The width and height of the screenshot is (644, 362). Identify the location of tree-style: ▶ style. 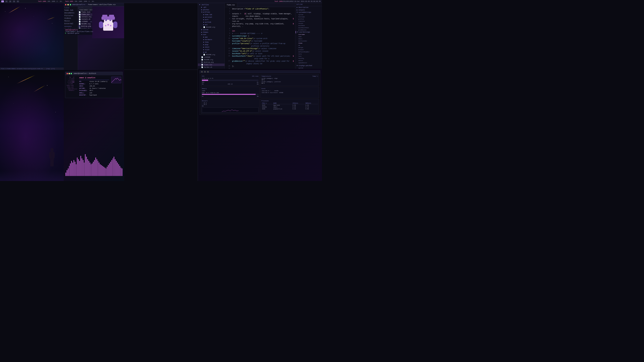
(211, 50).